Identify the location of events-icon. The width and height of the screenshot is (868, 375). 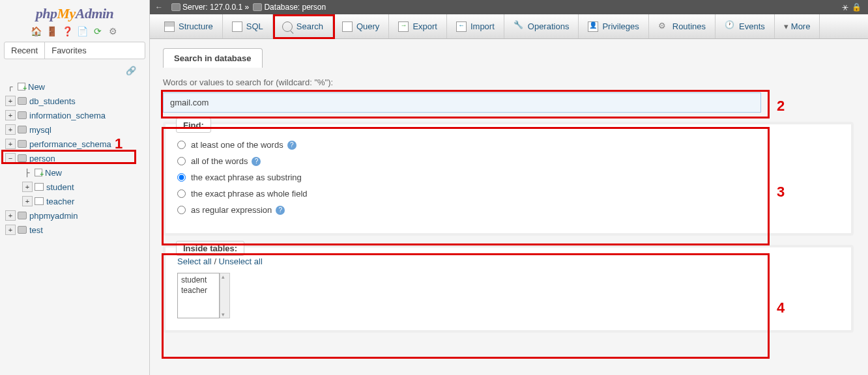
(730, 27).